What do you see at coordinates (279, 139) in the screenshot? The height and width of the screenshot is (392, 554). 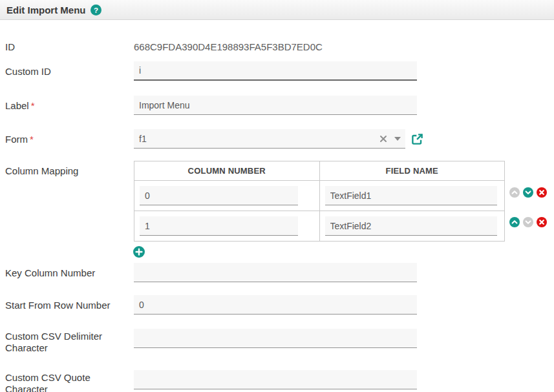 I see `field-row-form: Form* f1` at bounding box center [279, 139].